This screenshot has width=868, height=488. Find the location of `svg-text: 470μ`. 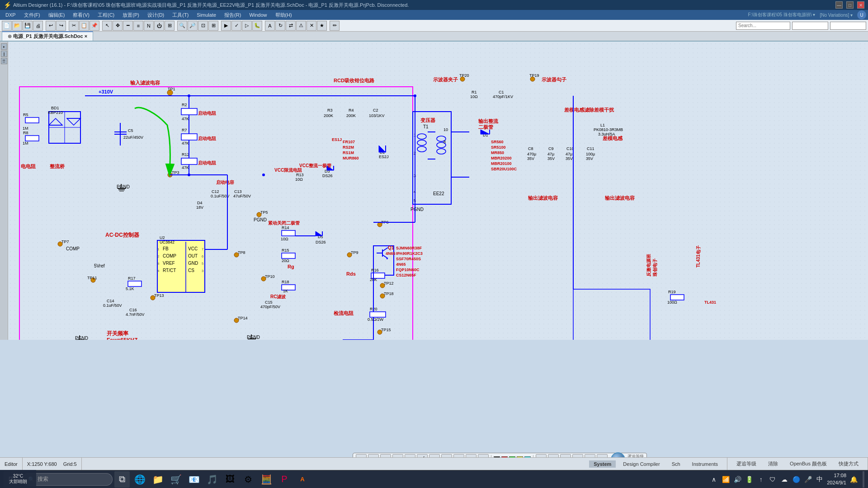

svg-text: 470μ is located at coordinates (532, 154).